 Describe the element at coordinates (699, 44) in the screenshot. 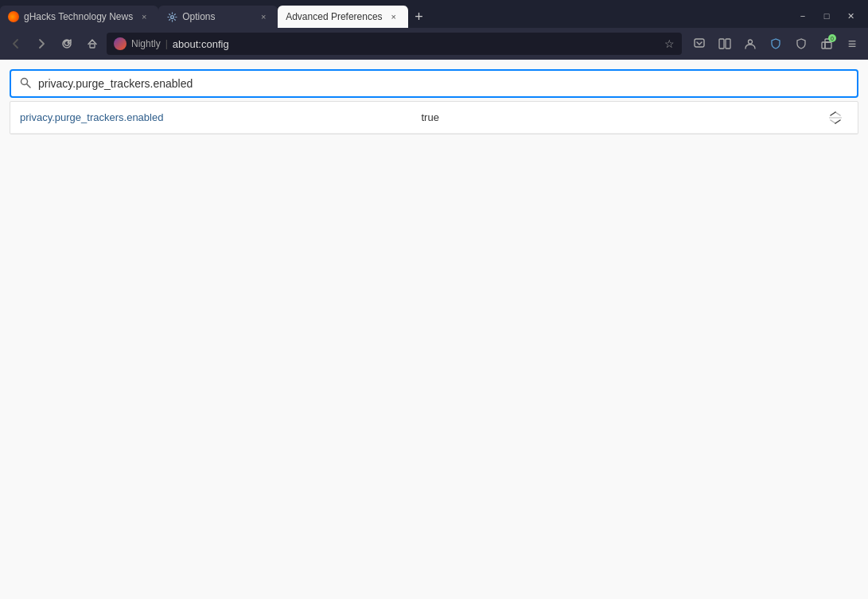

I see `pocket-icon` at that location.